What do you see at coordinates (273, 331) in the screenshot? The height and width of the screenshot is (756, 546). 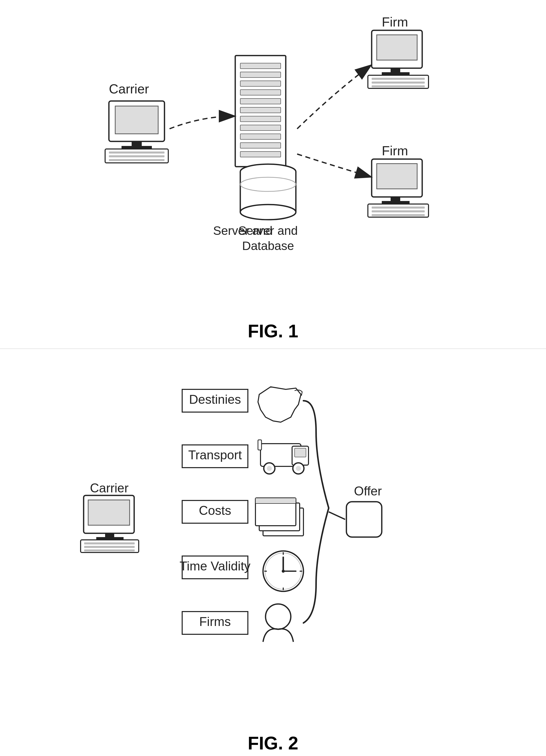 I see `fig1-caption: FIG. 1` at bounding box center [273, 331].